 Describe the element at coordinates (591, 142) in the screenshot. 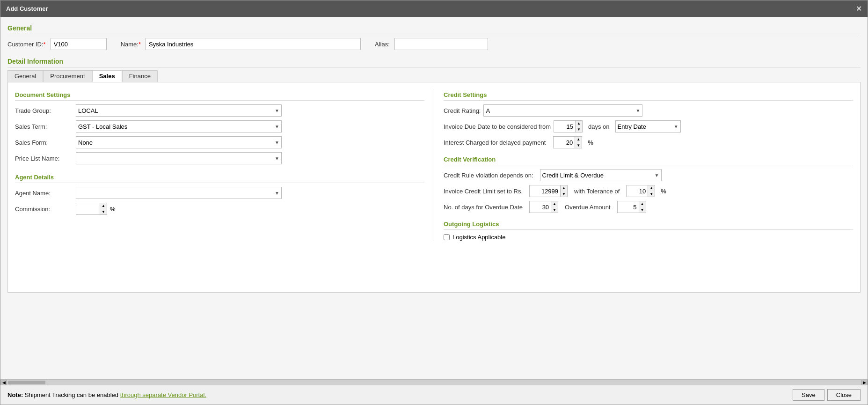

I see `interest-unit: %` at that location.